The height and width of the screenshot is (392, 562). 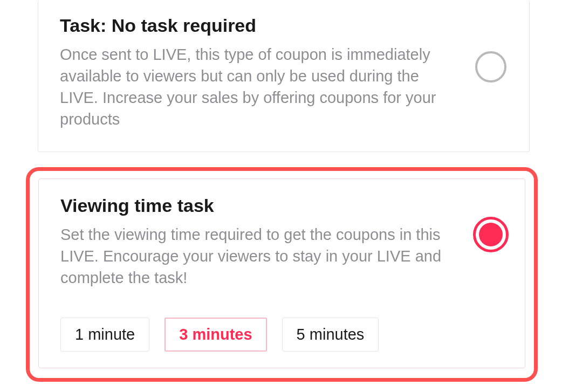 I want to click on task-description: Set the viewing time required to get the…, so click(x=252, y=256).